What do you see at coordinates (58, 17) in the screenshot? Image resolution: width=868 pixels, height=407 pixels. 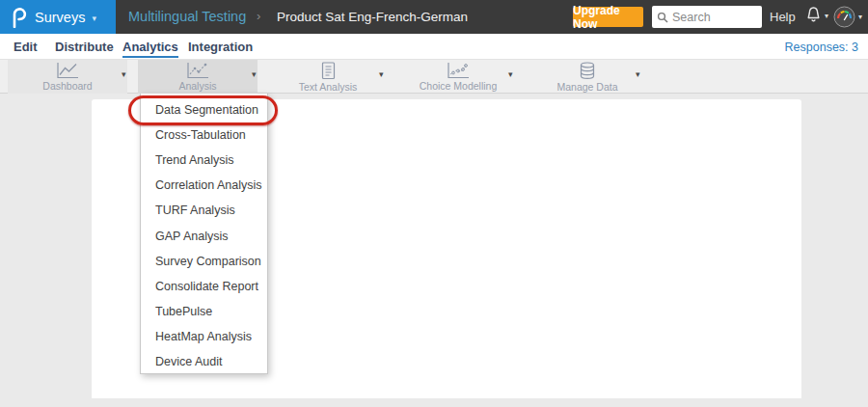 I see `surveys-product-switcher: Surveys ▾` at bounding box center [58, 17].